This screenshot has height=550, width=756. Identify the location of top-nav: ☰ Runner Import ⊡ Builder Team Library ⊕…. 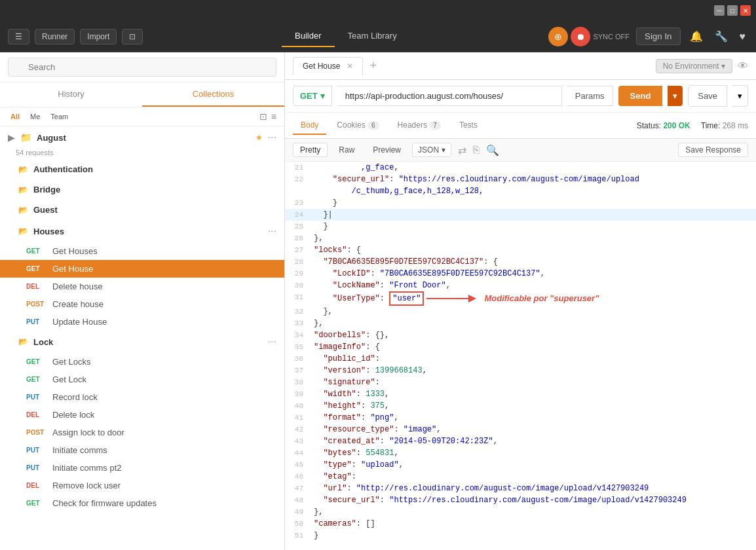
(378, 37).